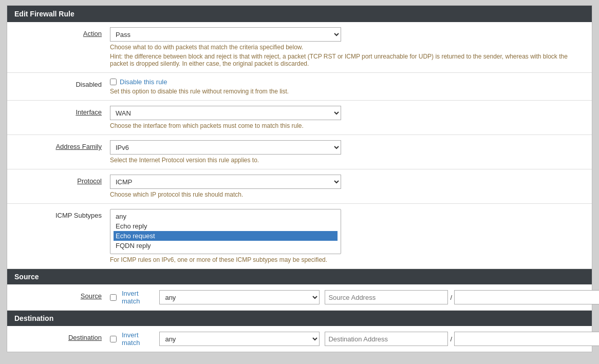  I want to click on protocol-content: ICMP TCP UDP TCP/UDP any Choose which IP…, so click(351, 186).